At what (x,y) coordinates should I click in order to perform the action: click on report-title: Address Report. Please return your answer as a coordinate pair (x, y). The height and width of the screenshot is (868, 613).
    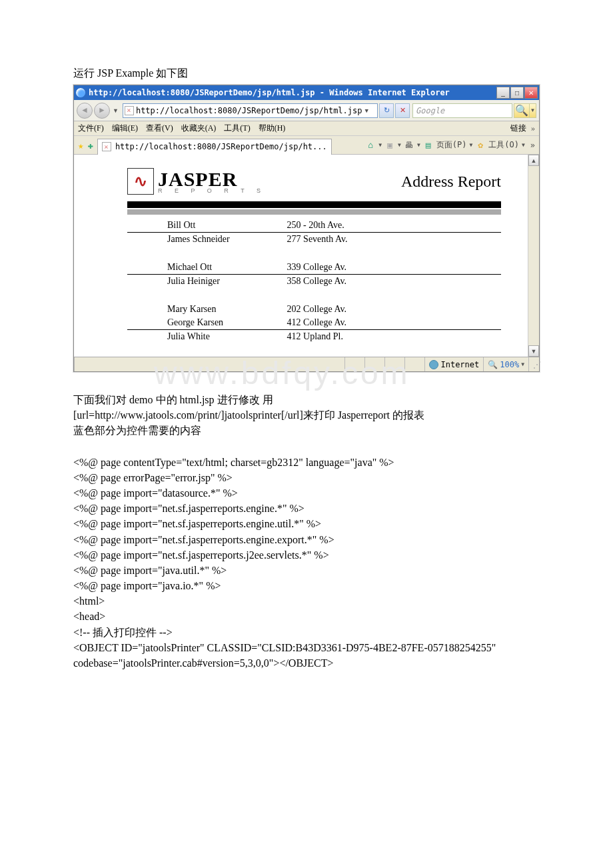
    Looking at the image, I should click on (451, 181).